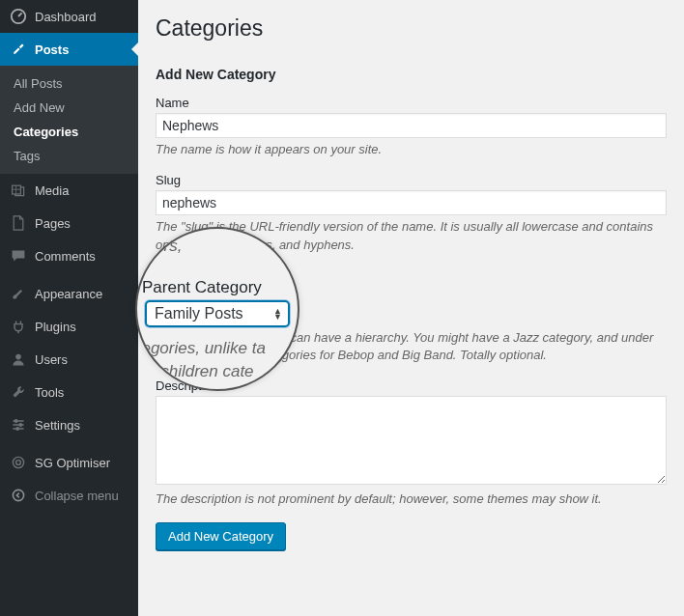 The image size is (684, 616). What do you see at coordinates (70, 359) in the screenshot?
I see `sidebar-item-users: Users` at bounding box center [70, 359].